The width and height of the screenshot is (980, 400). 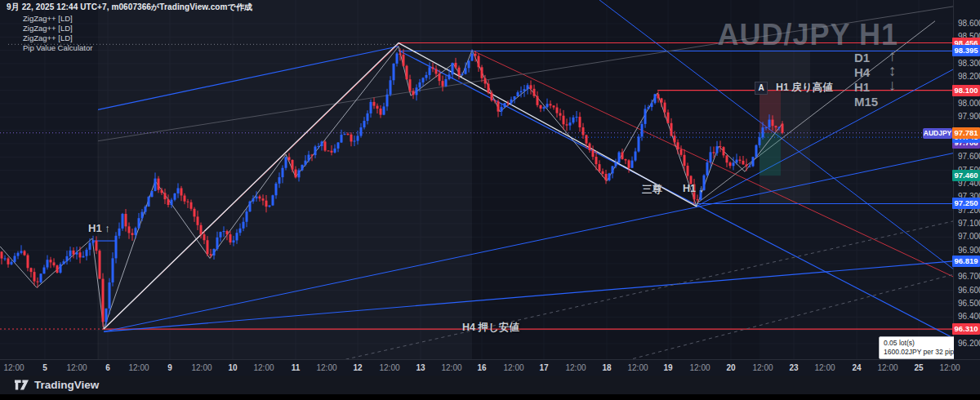 What do you see at coordinates (969, 343) in the screenshot?
I see `price-tick-label: 96.200` at bounding box center [969, 343].